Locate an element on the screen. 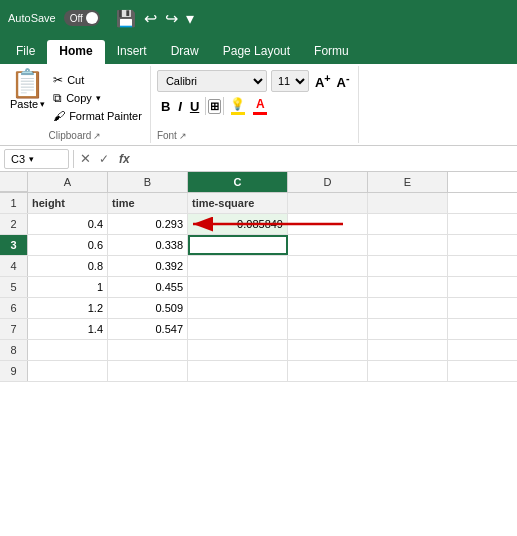 The image size is (517, 536). cell-e3 is located at coordinates (408, 245).